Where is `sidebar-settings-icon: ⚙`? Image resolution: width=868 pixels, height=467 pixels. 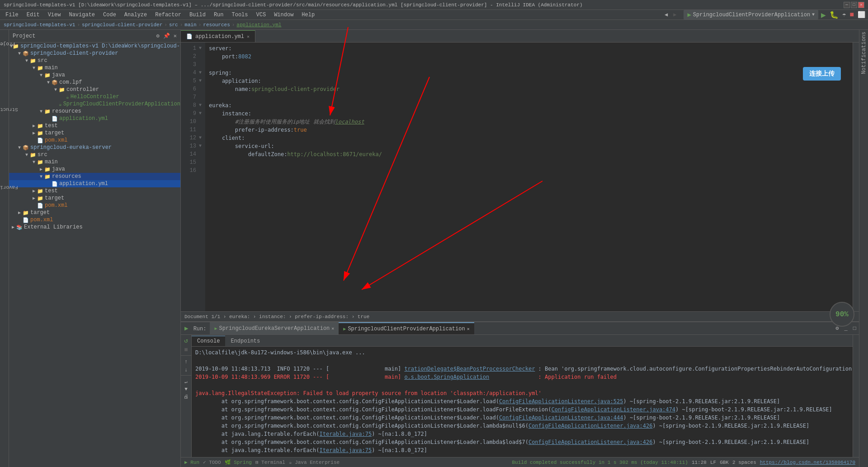 sidebar-settings-icon: ⚙ is located at coordinates (158, 36).